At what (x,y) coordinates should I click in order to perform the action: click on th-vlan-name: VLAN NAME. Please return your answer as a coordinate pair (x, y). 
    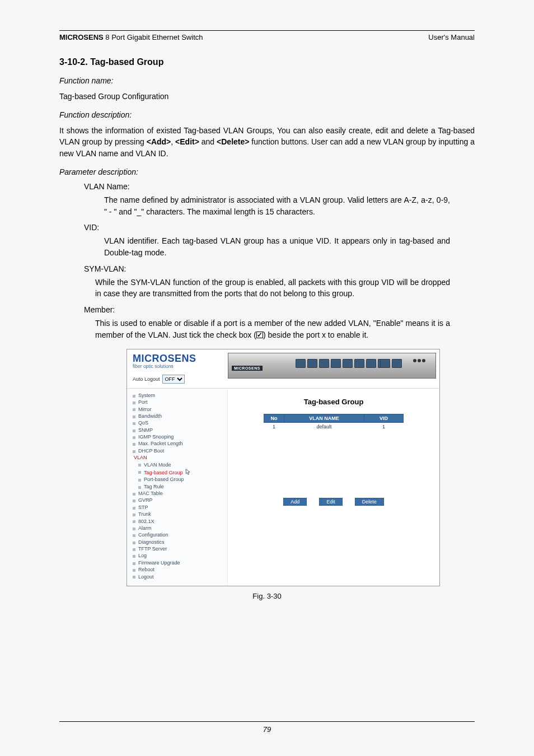
    Looking at the image, I should click on (325, 418).